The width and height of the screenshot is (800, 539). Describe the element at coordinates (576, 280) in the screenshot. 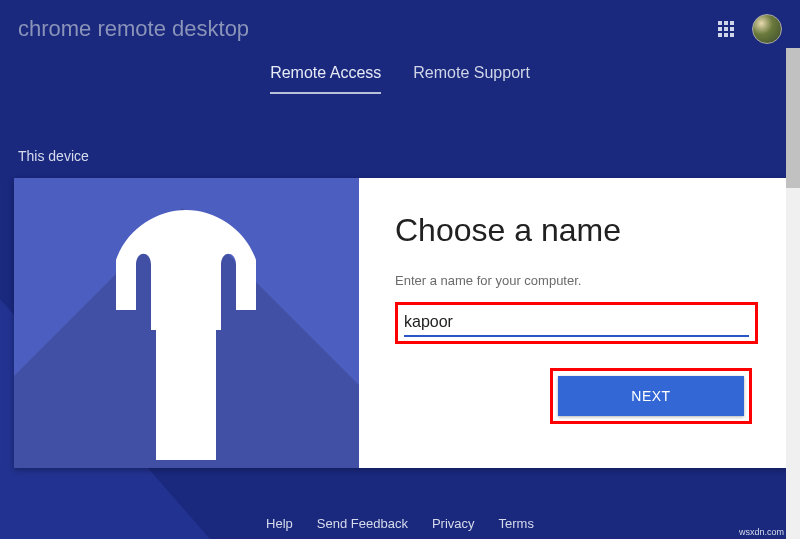

I see `card-subtitle: Enter a name for your computer.` at that location.